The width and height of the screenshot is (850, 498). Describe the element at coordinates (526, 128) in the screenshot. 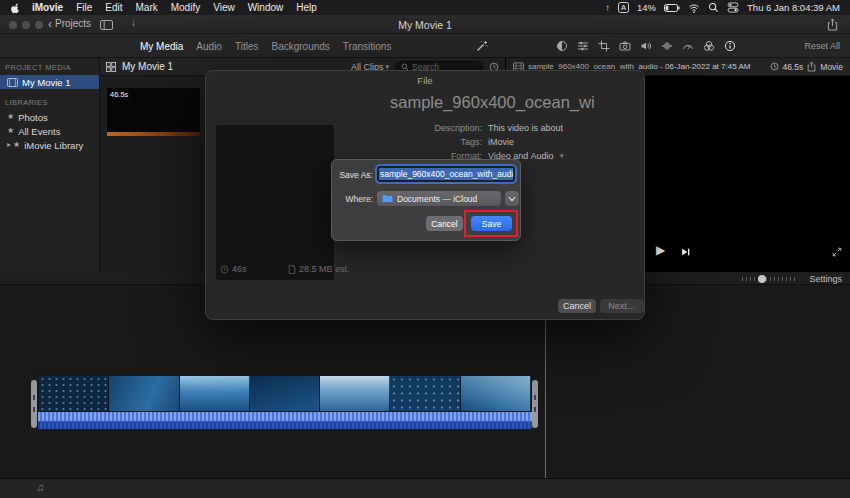

I see `description-value: This video is about` at that location.